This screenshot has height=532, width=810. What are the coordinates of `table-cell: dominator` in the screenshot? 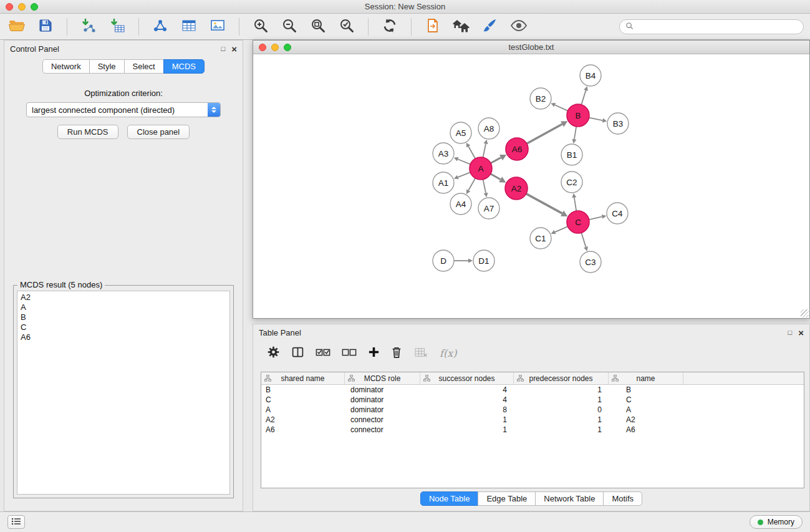 It's located at (383, 410).